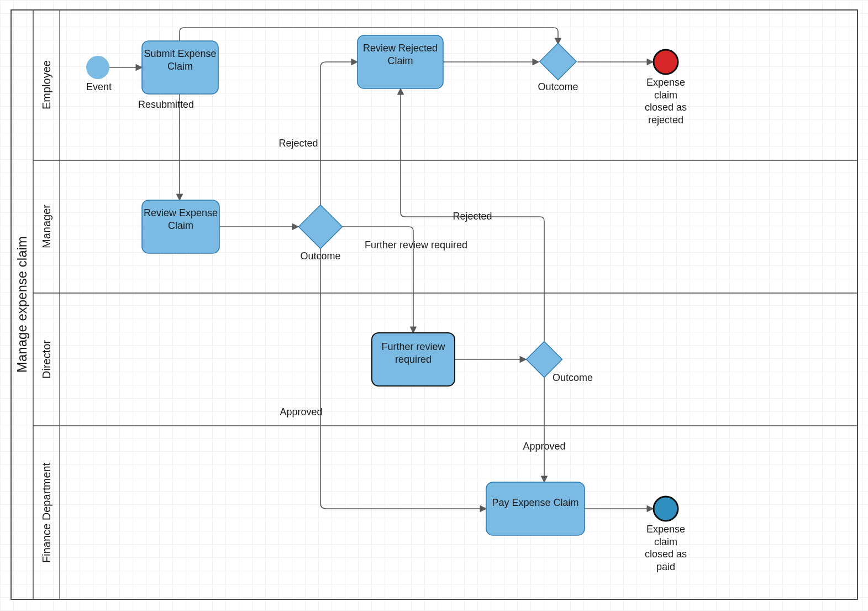 Image resolution: width=868 pixels, height=611 pixels. What do you see at coordinates (301, 412) in the screenshot?
I see `edge-label-approved-mgr: Approved` at bounding box center [301, 412].